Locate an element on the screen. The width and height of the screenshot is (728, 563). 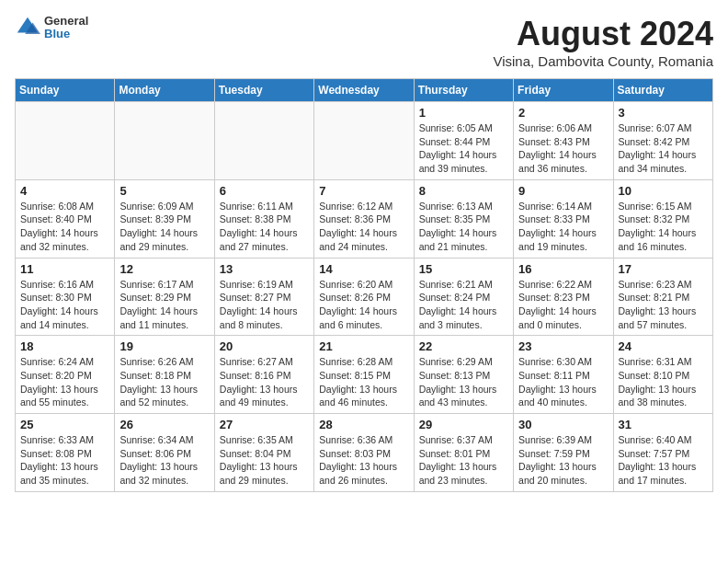
day-number: 5 is located at coordinates (164, 191).